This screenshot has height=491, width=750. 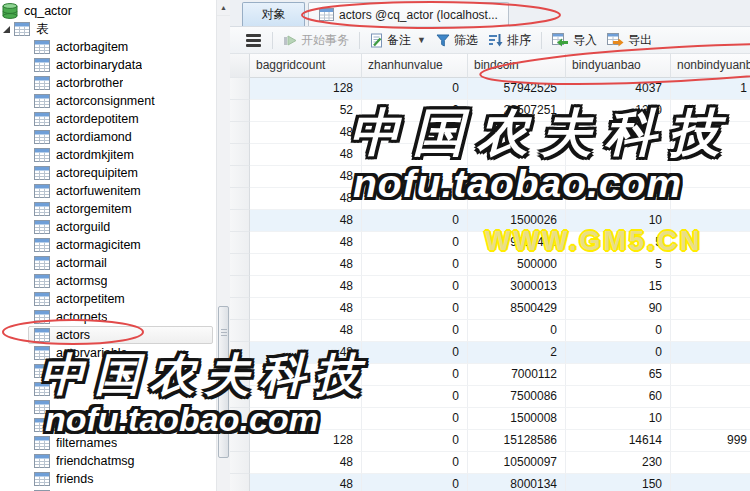 I want to click on column-header-nonbindyuanbao: nonbindyuanbao, so click(x=710, y=66).